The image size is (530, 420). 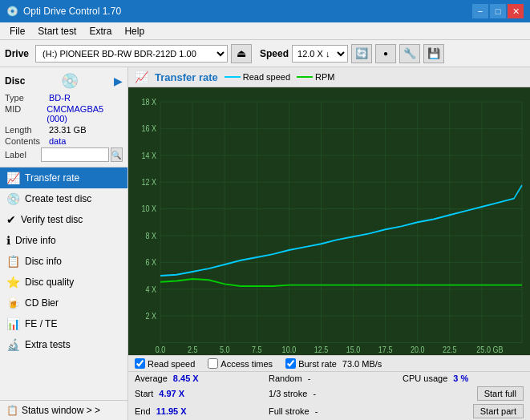 I want to click on legend-read-speed-color, so click(x=233, y=77).